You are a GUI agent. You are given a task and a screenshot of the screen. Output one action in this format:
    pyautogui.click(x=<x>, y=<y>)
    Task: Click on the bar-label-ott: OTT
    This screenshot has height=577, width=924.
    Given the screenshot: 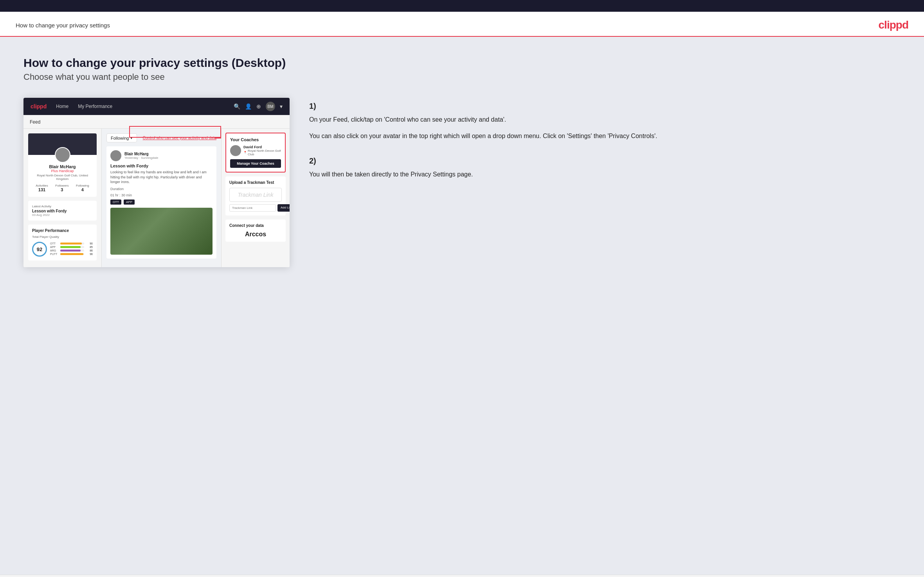 What is the action you would take?
    pyautogui.click(x=54, y=243)
    